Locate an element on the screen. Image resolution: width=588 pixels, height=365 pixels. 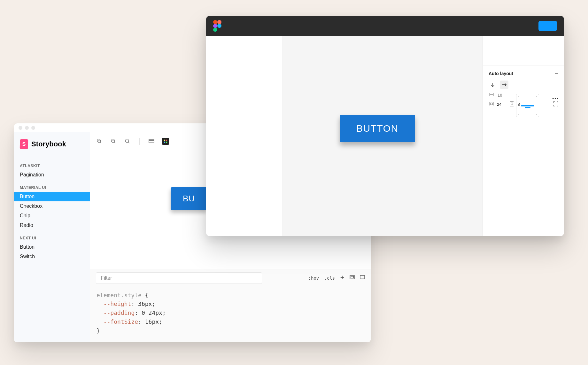
padding-horizontal-value: 24 is located at coordinates (499, 104).